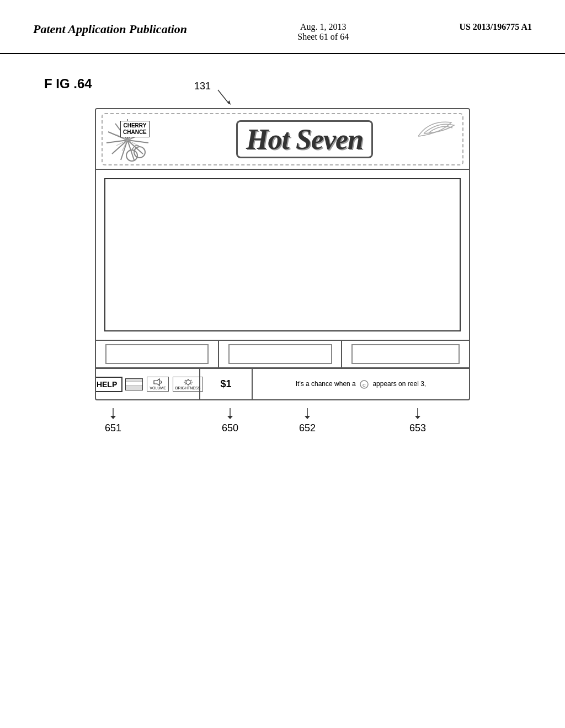  I want to click on info-segment-651: HELP, so click(148, 384).